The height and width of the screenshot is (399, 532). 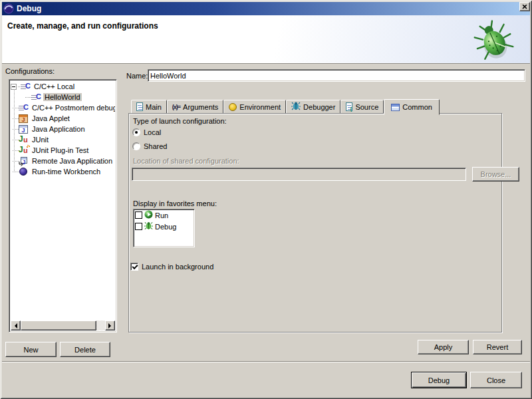 I want to click on launch-in-background-checkbox: Launch in background, so click(x=172, y=267).